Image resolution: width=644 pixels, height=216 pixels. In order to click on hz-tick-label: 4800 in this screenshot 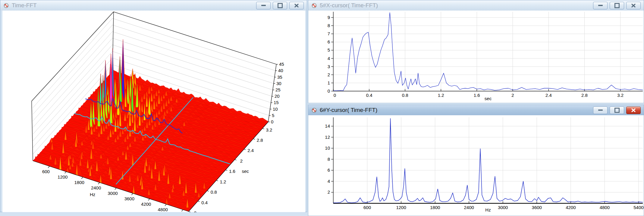, I will do `click(163, 209)`.